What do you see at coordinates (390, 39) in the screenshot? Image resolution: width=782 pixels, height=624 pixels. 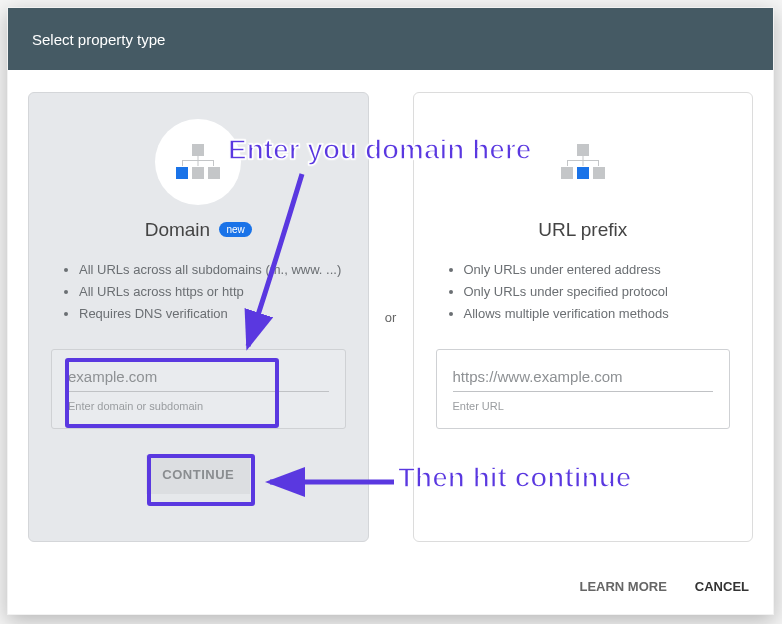 I see `modal-header: Select property type` at bounding box center [390, 39].